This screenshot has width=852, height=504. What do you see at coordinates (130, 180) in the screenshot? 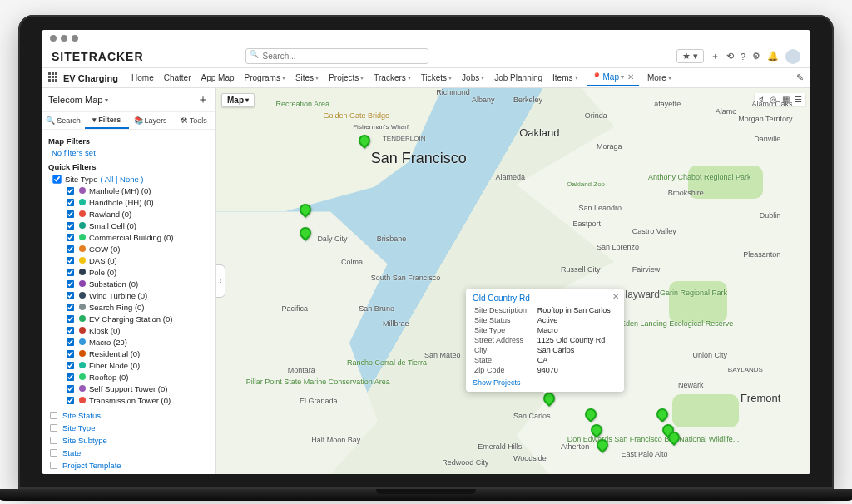
I see `site-type-parent-row: Site Type ( All | None )` at bounding box center [130, 180].